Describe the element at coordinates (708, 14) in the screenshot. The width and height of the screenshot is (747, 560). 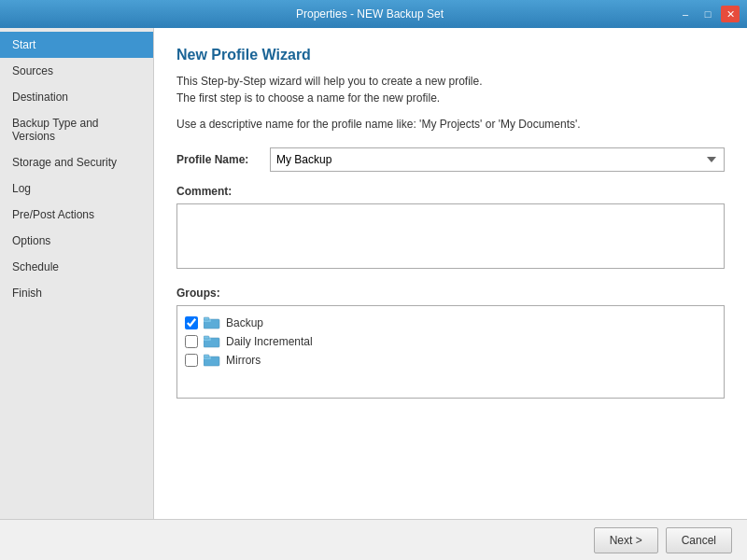
I see `maximize-button: □` at that location.